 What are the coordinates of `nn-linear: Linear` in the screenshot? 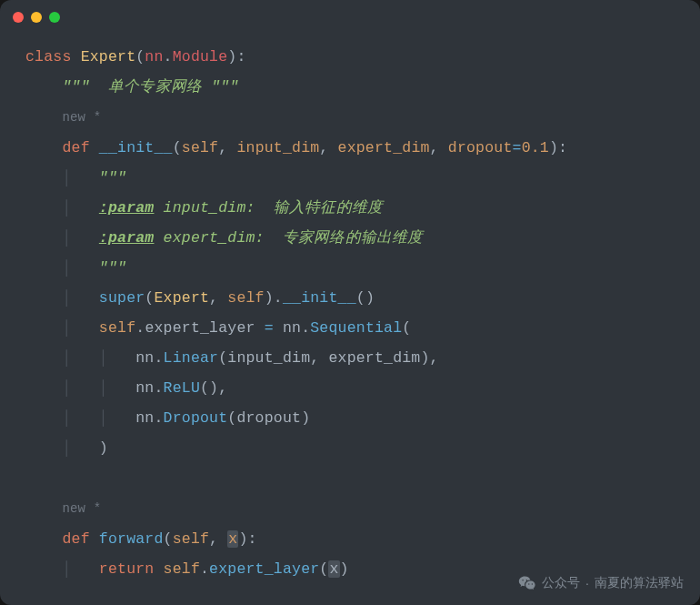 It's located at (191, 358).